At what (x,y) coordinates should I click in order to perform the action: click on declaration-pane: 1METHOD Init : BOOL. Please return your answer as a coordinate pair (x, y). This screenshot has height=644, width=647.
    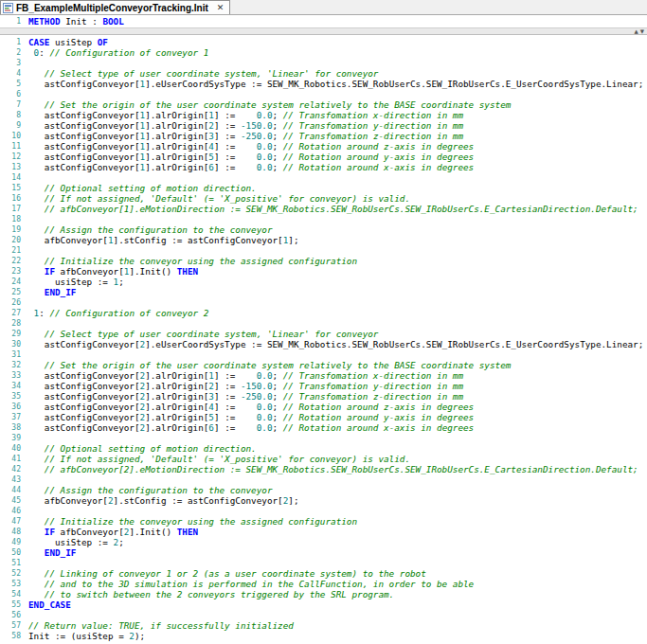
    Looking at the image, I should click on (324, 21).